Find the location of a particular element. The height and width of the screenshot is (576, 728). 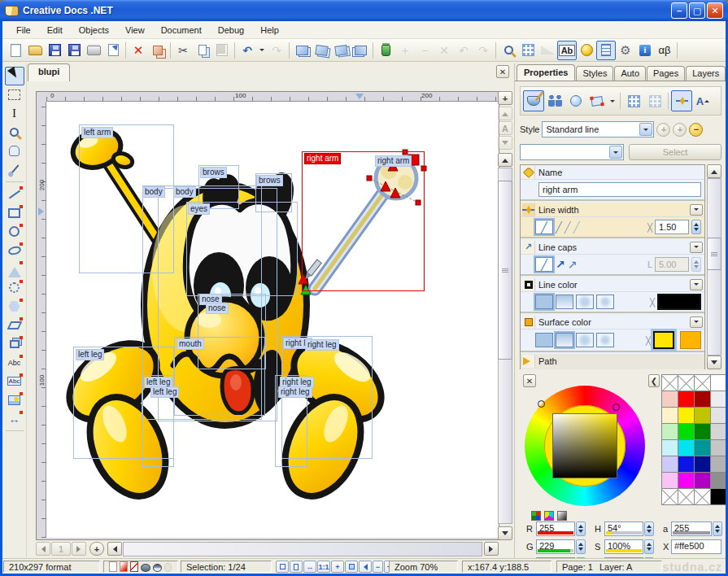

hand-tool is located at coordinates (15, 151).